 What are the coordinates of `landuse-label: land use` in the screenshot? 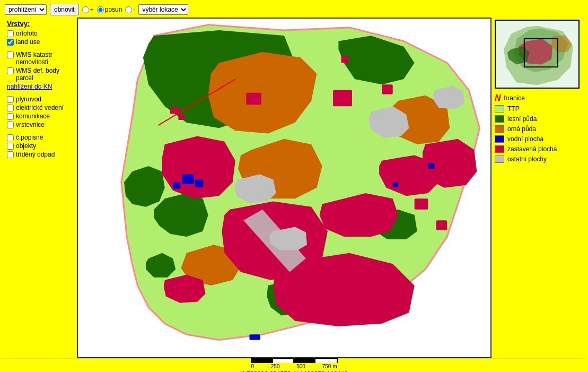 It's located at (28, 42).